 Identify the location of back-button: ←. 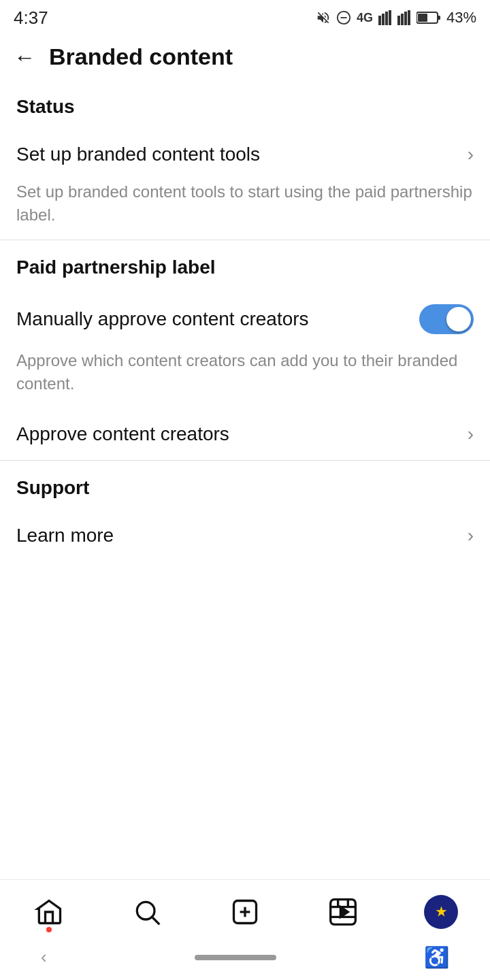
(24, 57).